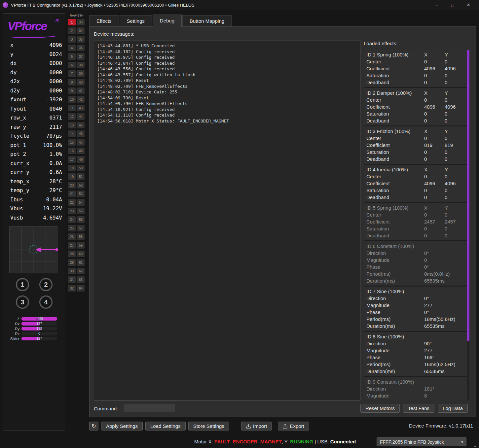  Describe the element at coordinates (34, 333) in the screenshot. I see `axis-row-rz: Rz0` at that location.